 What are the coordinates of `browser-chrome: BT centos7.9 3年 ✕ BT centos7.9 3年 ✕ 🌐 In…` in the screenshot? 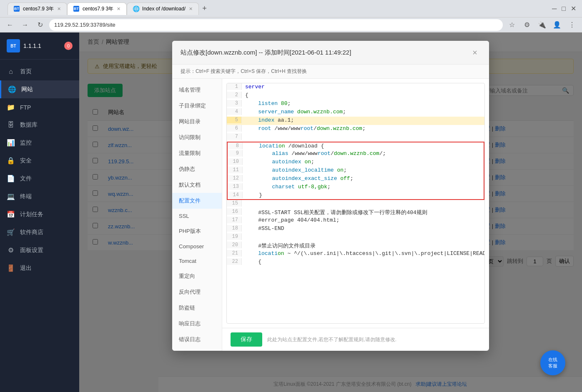 It's located at (291, 9).